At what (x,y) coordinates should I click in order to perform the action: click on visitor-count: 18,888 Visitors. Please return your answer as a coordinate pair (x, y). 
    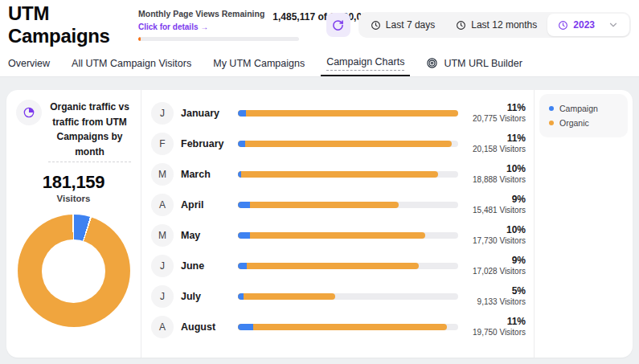
    Looking at the image, I should click on (497, 180).